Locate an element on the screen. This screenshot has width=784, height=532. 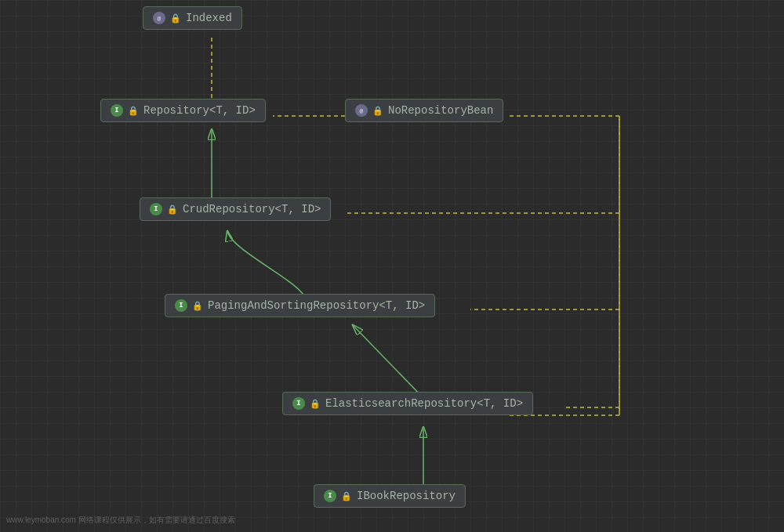
i-icon-elastic: I is located at coordinates (299, 404).